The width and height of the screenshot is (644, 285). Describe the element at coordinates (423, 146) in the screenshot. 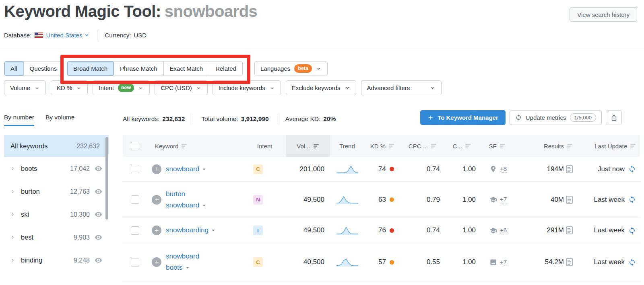

I see `column-header-cpc: CPC ...` at that location.